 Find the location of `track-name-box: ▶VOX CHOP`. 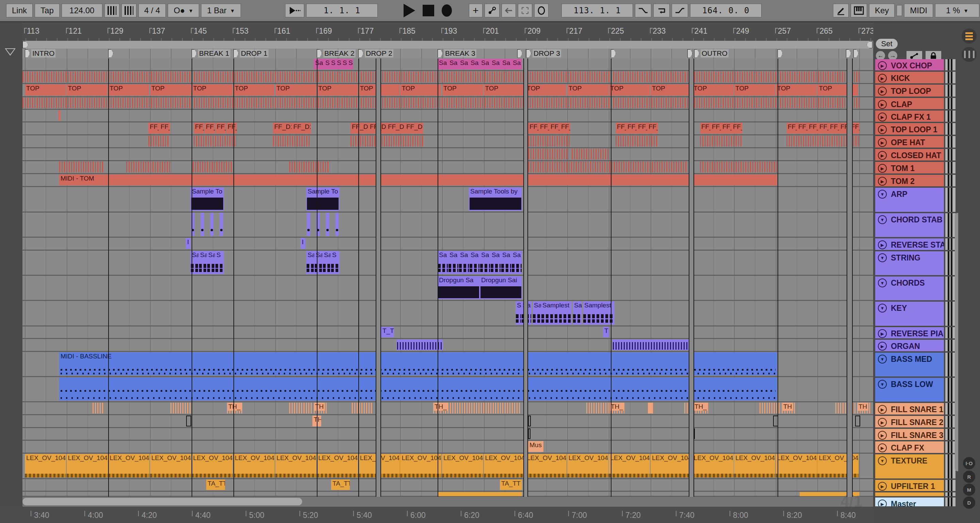

track-name-box: ▶VOX CHOP is located at coordinates (910, 65).